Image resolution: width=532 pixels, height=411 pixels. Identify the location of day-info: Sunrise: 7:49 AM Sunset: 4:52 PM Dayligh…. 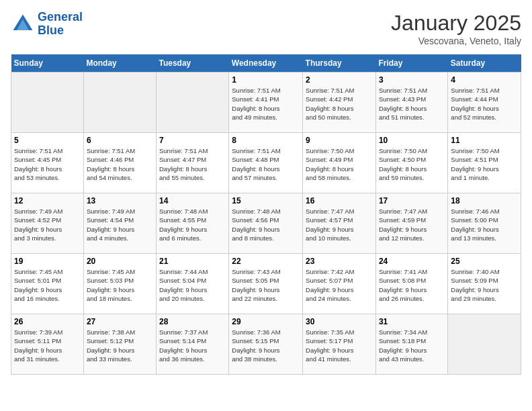
(47, 224).